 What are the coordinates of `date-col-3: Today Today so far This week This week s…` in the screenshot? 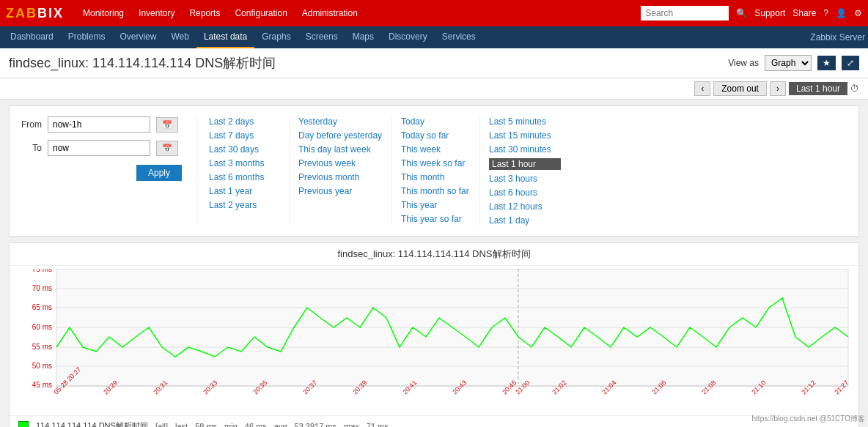 It's located at (436, 171).